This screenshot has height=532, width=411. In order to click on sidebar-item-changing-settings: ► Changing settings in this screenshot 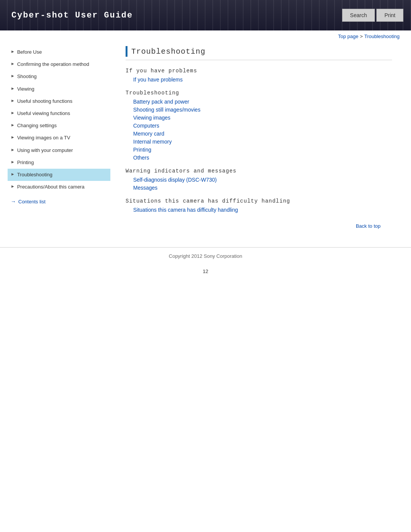, I will do `click(59, 126)`.